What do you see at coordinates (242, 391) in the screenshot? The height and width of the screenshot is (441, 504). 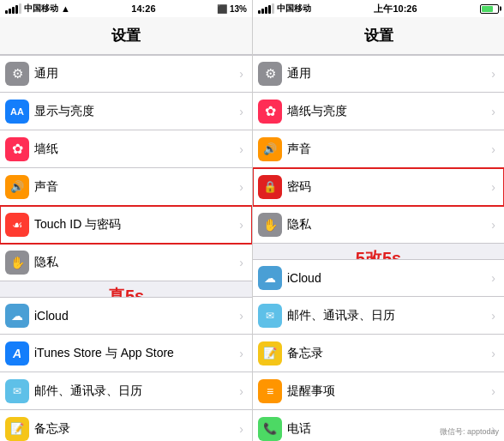 I see `left-chevron-mail: ›` at bounding box center [242, 391].